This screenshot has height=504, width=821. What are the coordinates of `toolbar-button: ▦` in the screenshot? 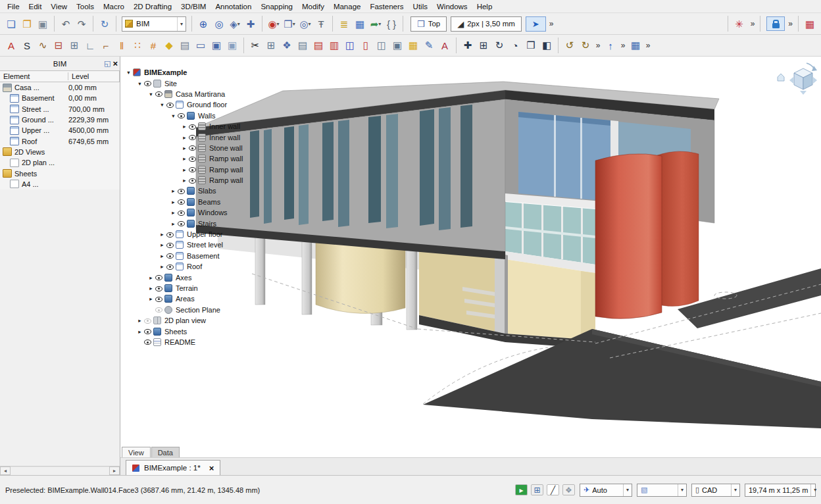 It's located at (360, 24).